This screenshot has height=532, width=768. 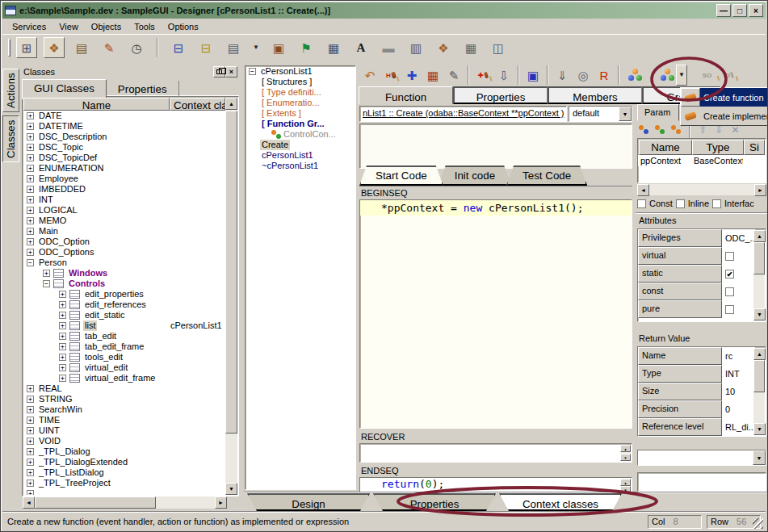 What do you see at coordinates (702, 458) in the screenshot?
I see `empty-combo: ▼` at bounding box center [702, 458].